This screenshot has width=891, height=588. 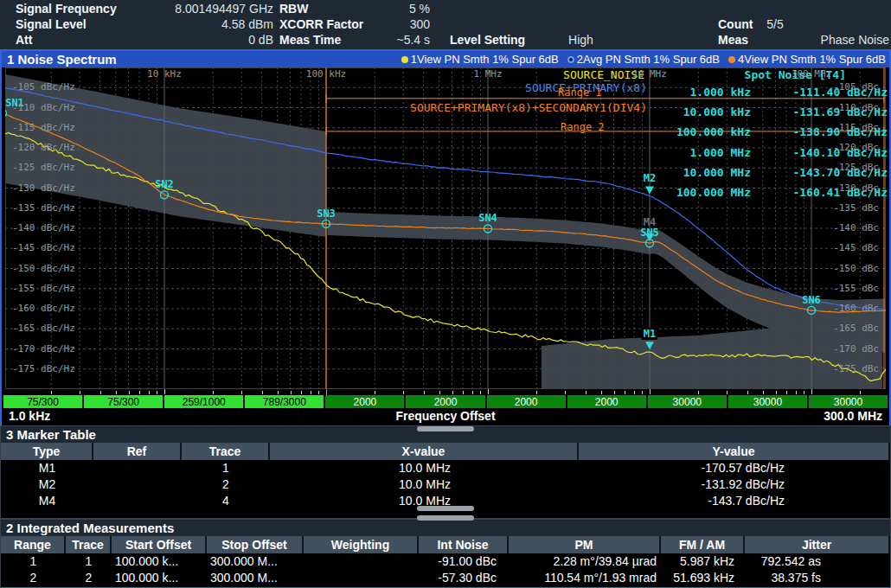 What do you see at coordinates (819, 92) in the screenshot?
I see `spot-noise-value: -111.40 dBc/Hz` at bounding box center [819, 92].